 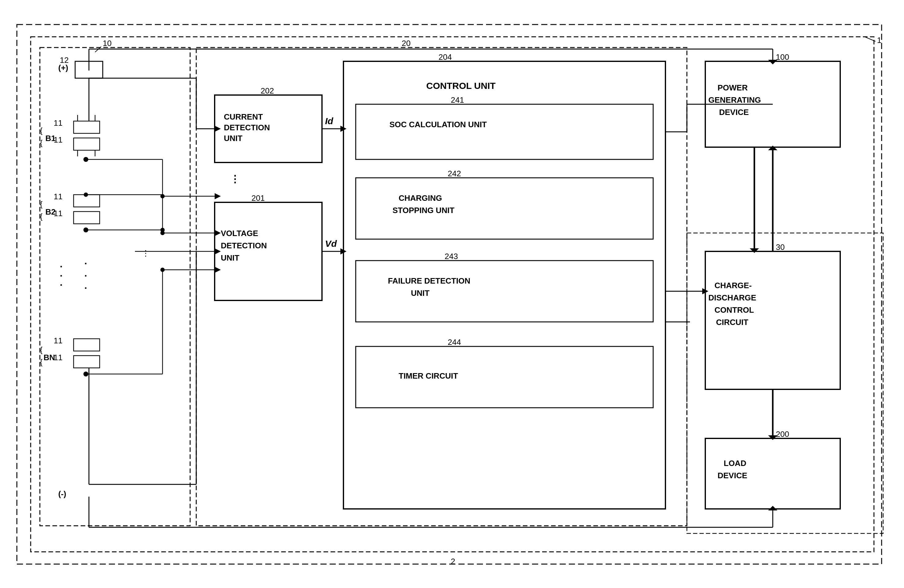 I want to click on current-detect-num: 202, so click(x=267, y=91).